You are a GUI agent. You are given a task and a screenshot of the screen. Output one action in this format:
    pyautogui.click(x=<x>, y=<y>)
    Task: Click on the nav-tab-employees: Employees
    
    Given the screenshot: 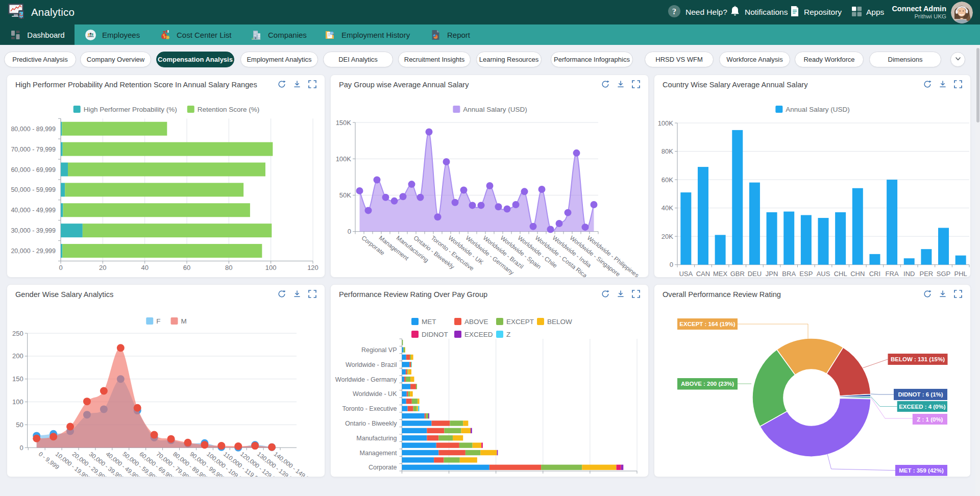 What is the action you would take?
    pyautogui.click(x=112, y=35)
    